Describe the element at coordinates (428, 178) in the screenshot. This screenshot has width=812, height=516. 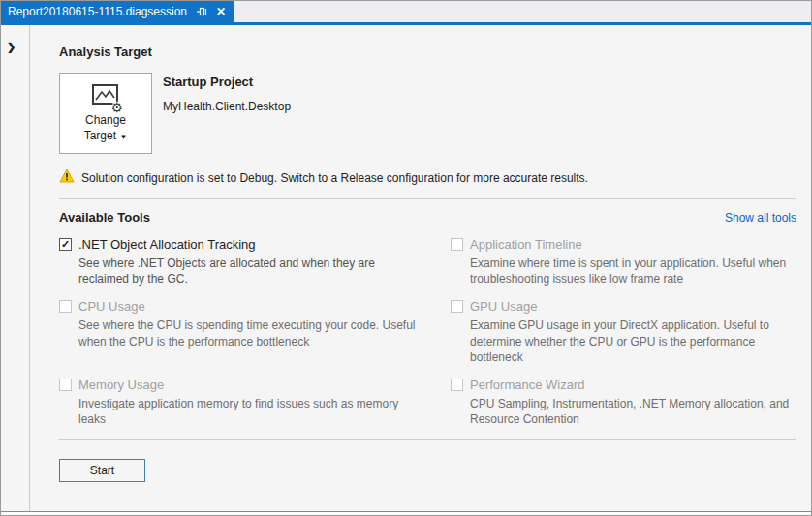
I see `configuration-warning: Solution configuration is set to Debug. …` at that location.